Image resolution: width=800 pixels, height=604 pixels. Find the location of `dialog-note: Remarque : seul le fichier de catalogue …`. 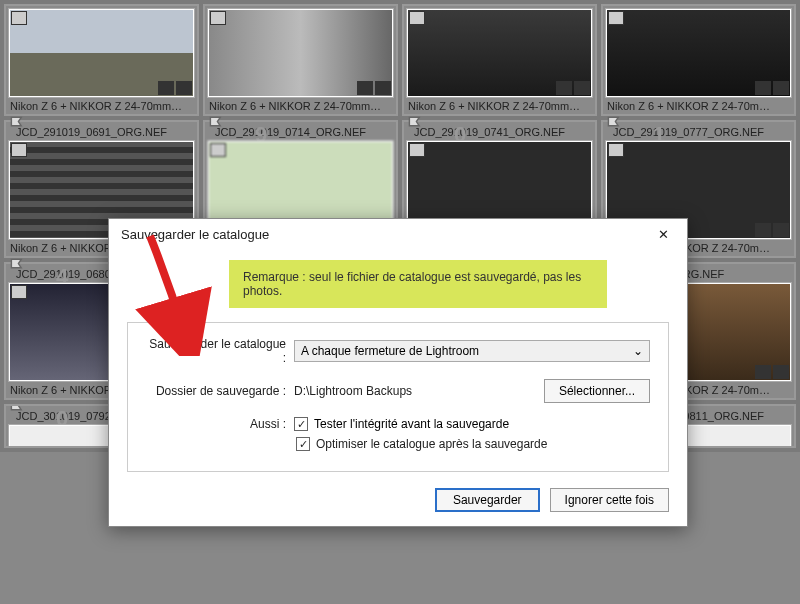

dialog-note: Remarque : seul le fichier de catalogue … is located at coordinates (418, 284).